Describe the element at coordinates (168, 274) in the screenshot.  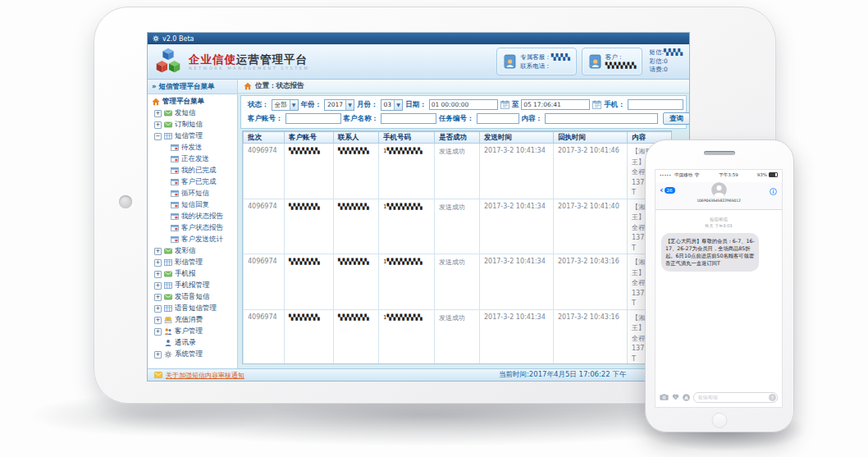
I see `mail-icon` at that location.